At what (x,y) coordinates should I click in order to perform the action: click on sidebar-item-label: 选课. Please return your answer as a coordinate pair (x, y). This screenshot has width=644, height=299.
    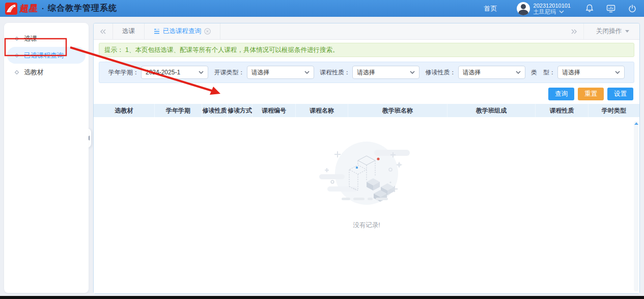
    Looking at the image, I should click on (31, 39).